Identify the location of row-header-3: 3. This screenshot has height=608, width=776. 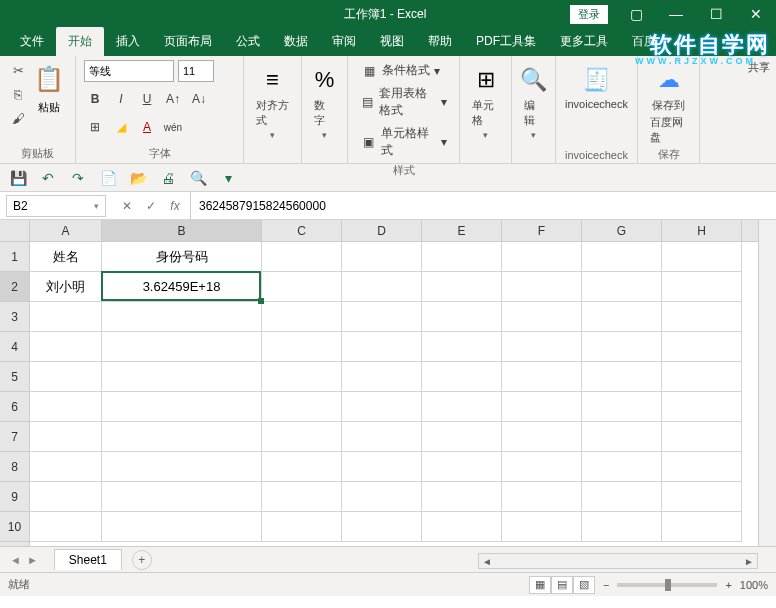
(14, 317).